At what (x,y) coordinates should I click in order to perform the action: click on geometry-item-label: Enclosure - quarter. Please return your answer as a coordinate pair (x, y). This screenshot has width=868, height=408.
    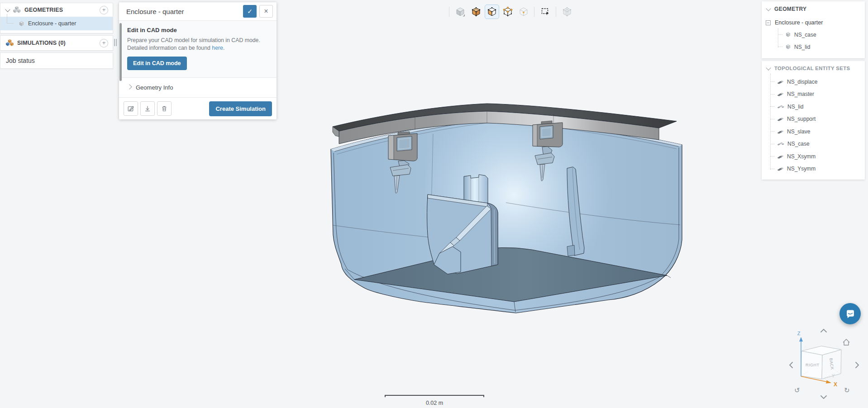
    Looking at the image, I should click on (52, 24).